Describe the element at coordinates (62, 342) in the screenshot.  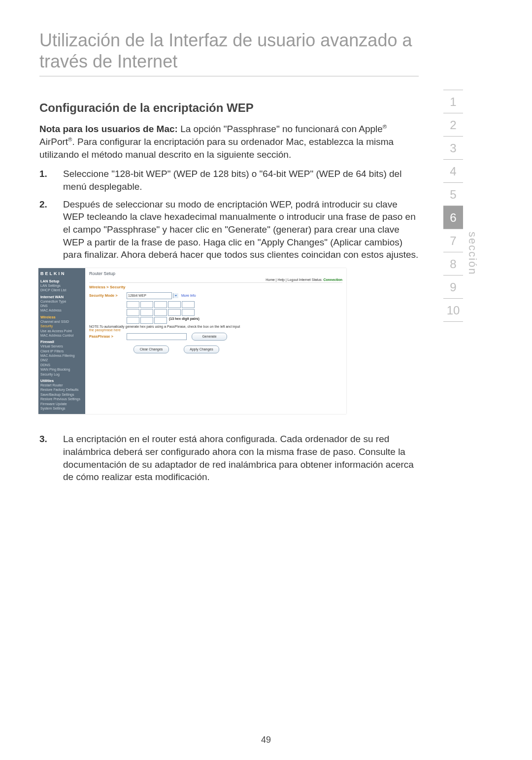
I see `sidebar-group: Firewall` at that location.